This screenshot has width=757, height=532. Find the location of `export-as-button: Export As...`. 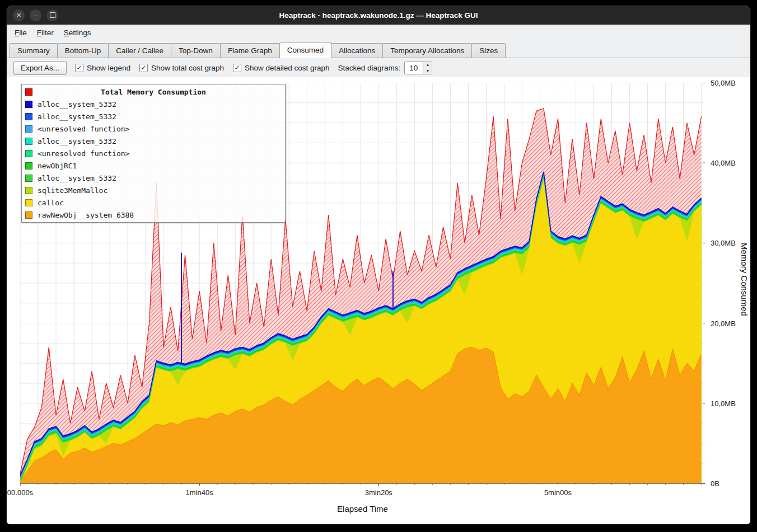

export-as-button: Export As... is located at coordinates (40, 68).